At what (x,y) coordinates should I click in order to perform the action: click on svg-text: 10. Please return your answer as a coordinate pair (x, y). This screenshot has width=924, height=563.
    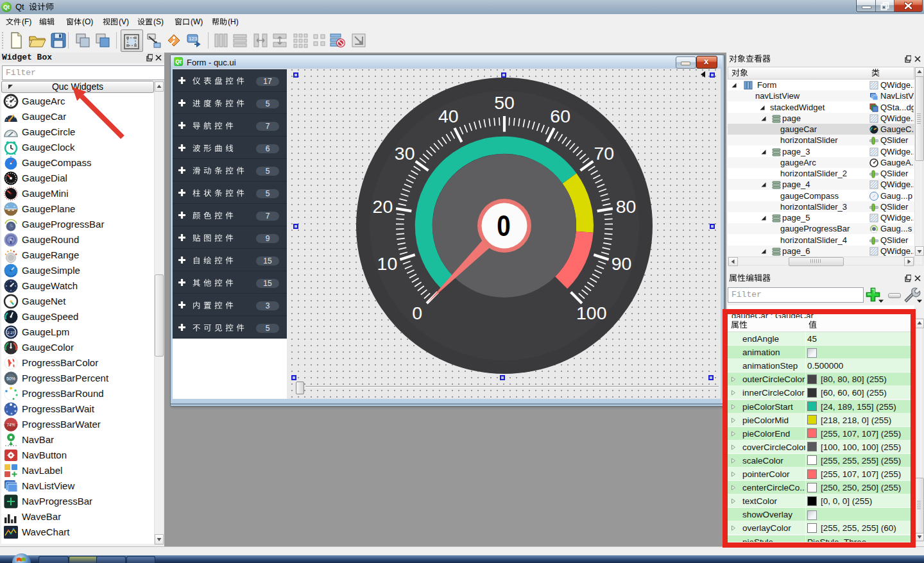
    Looking at the image, I should click on (388, 264).